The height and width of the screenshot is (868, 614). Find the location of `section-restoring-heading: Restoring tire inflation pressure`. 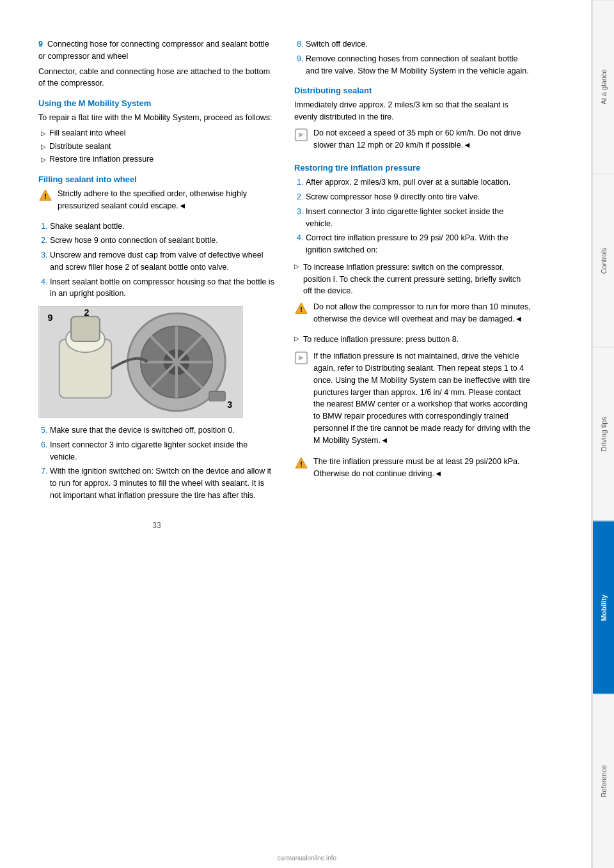

section-restoring-heading: Restoring tire inflation pressure is located at coordinates (413, 167).